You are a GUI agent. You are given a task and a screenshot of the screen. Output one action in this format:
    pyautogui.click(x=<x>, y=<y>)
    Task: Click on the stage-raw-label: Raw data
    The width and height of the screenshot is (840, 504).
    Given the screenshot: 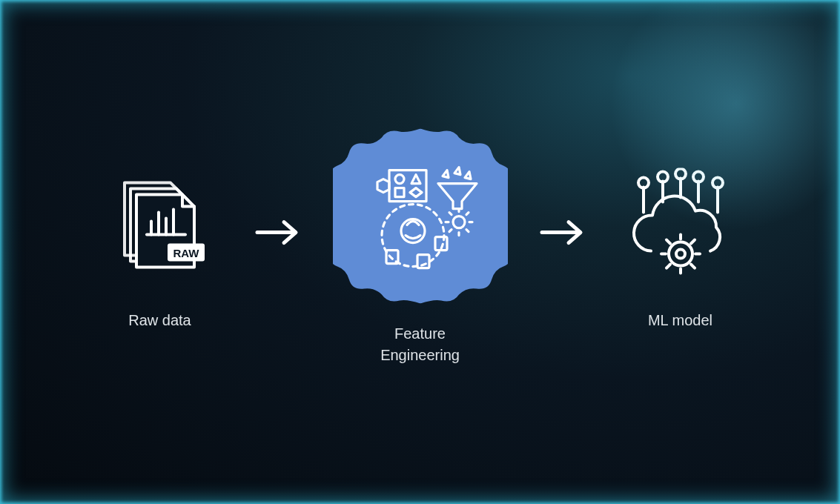 What is the action you would take?
    pyautogui.click(x=160, y=320)
    